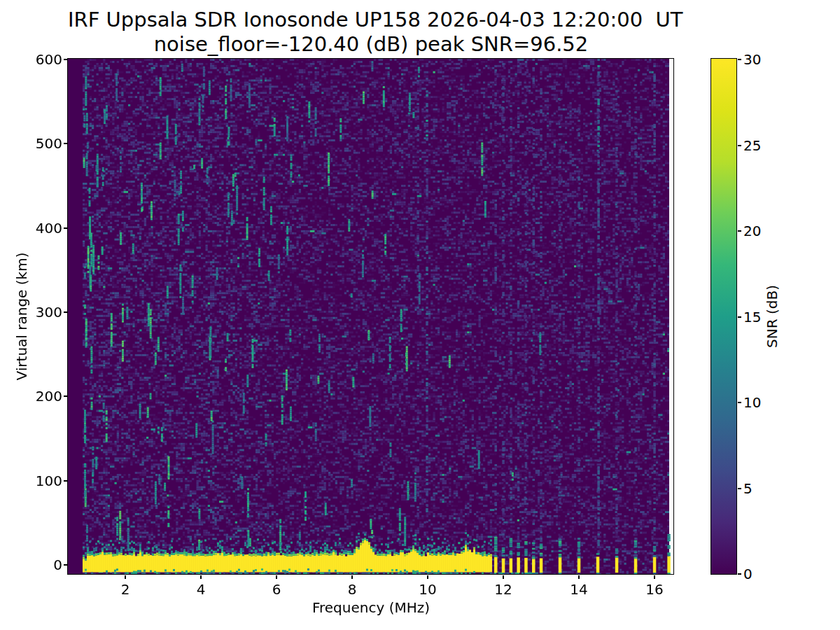 The height and width of the screenshot is (630, 840). Describe the element at coordinates (371, 32) in the screenshot. I see `title-block: IRF Uppsala SDR Ionosonde UP158 2026-04-…` at that location.